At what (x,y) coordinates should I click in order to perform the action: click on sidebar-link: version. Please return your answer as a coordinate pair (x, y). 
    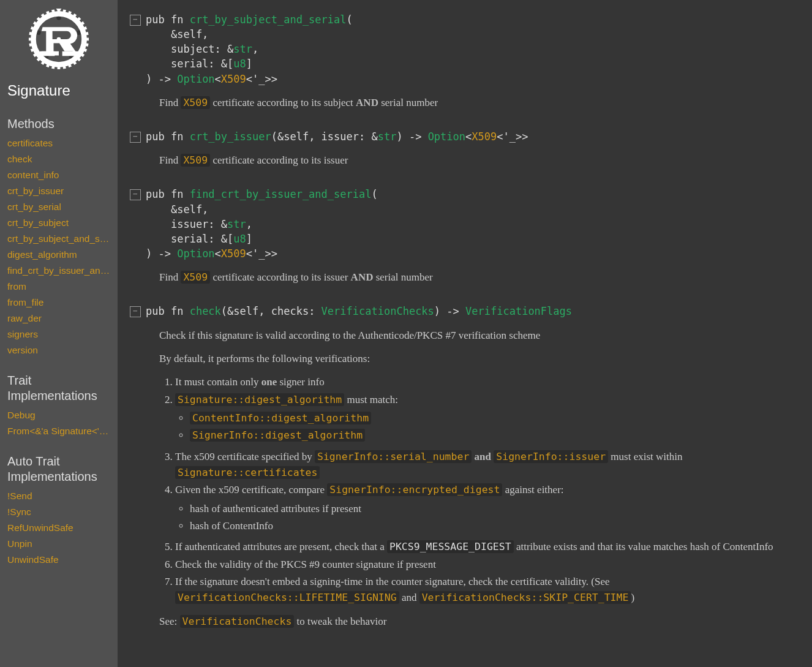
    Looking at the image, I should click on (59, 350).